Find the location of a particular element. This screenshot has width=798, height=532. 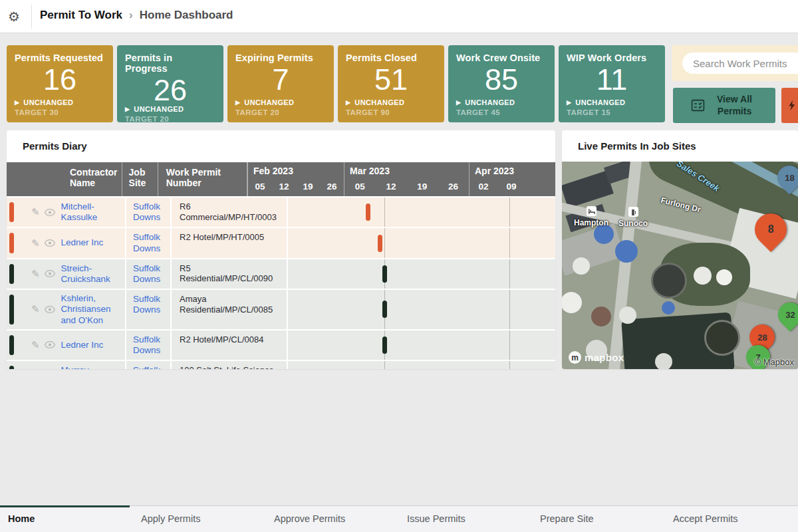

kpi-value: 51 is located at coordinates (391, 81).